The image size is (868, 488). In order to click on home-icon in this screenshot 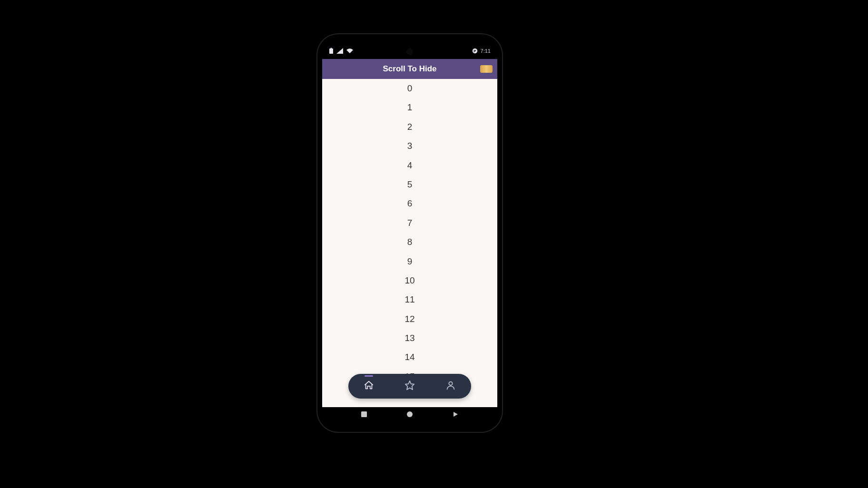, I will do `click(369, 386)`.